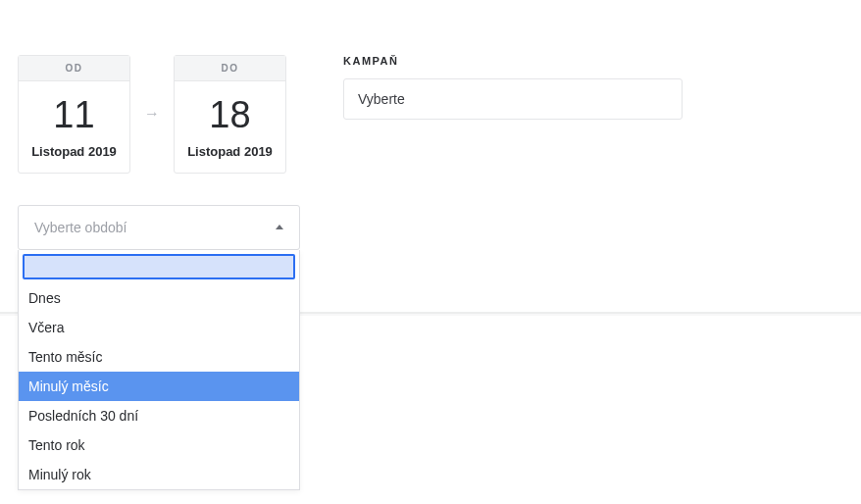 The height and width of the screenshot is (504, 861). I want to click on period-option: Posledních 30 dní, so click(159, 416).